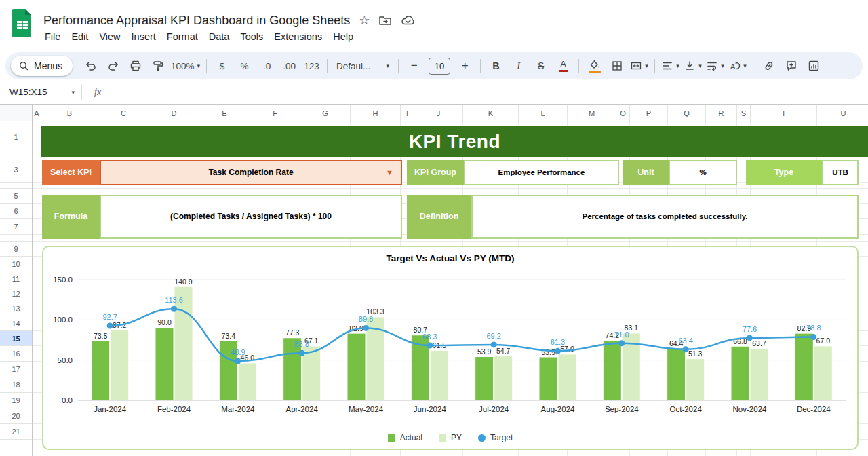  I want to click on column-header-L: L, so click(543, 113).